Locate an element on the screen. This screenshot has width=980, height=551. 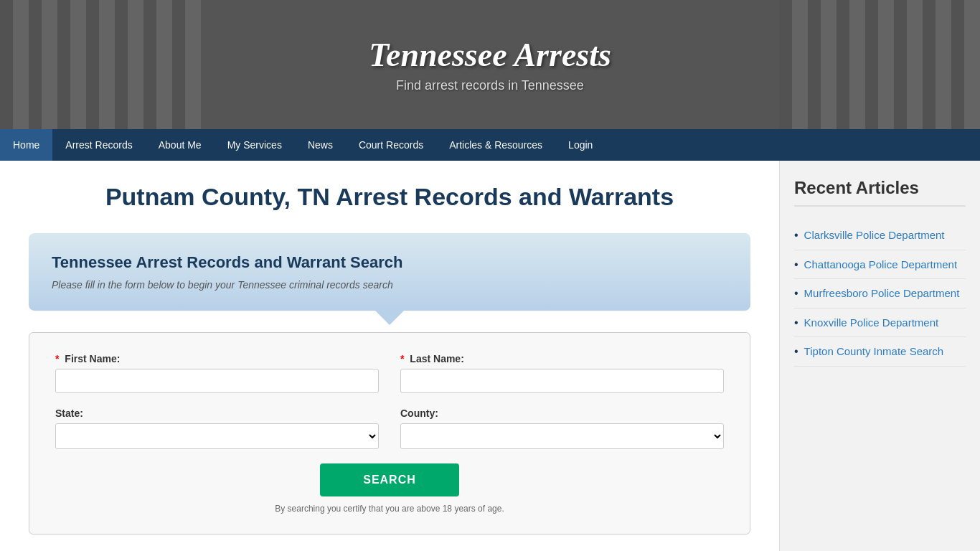
search-button-row: SEARCH is located at coordinates (390, 480).